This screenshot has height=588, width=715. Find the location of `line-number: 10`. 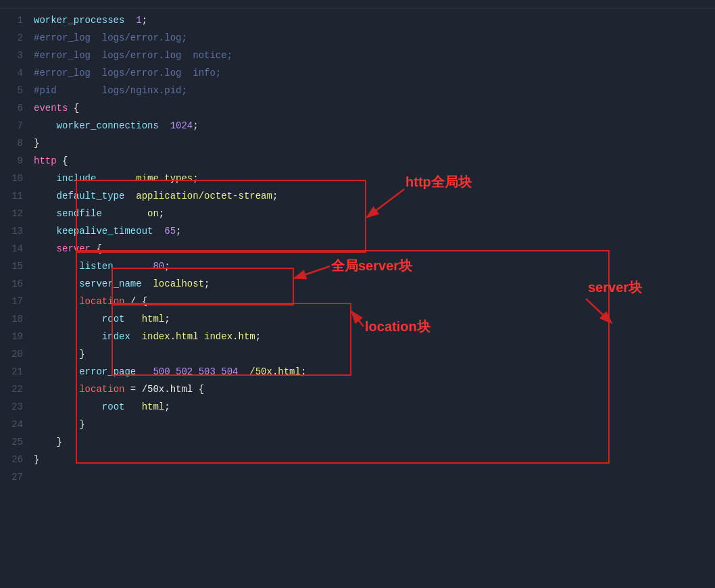

line-number: 10 is located at coordinates (17, 178).